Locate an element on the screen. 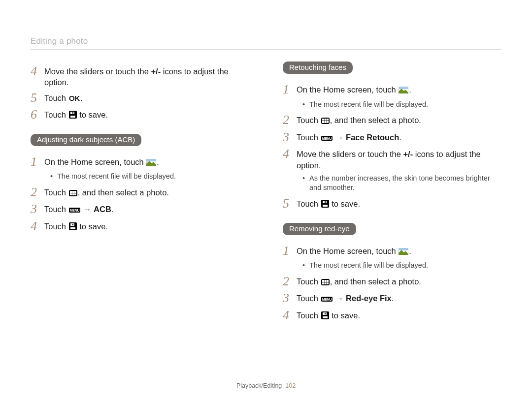  retouch-step-5: 5 Touch to save. is located at coordinates (392, 204).